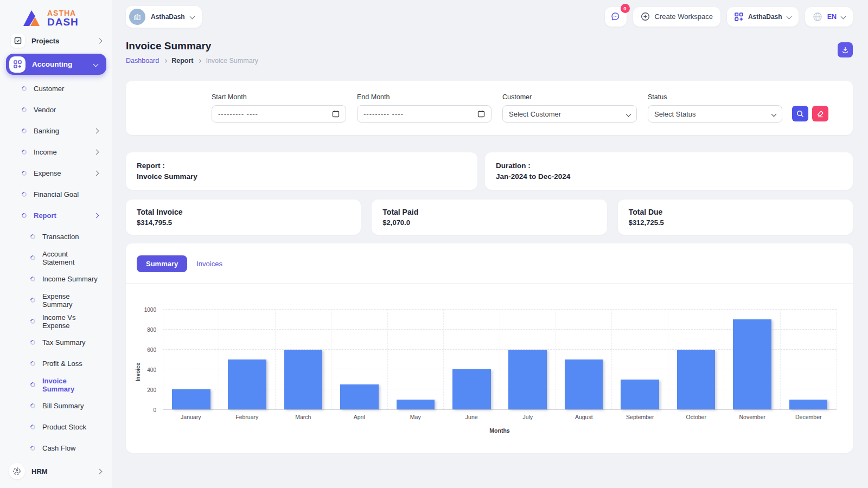 This screenshot has height=488, width=868. I want to click on sidebar-item-hrm: HRM, so click(56, 473).